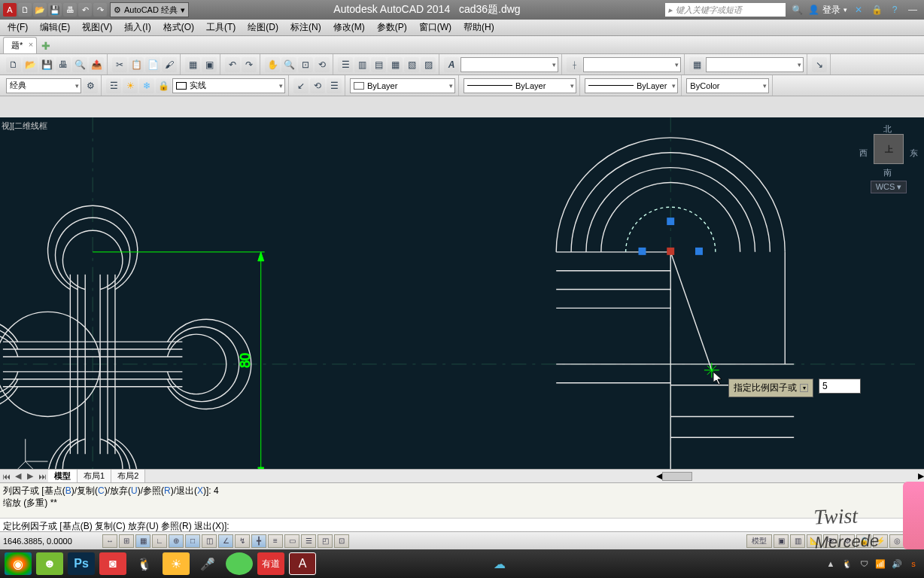  Describe the element at coordinates (451, 65) in the screenshot. I see `text-style-button: A` at that location.